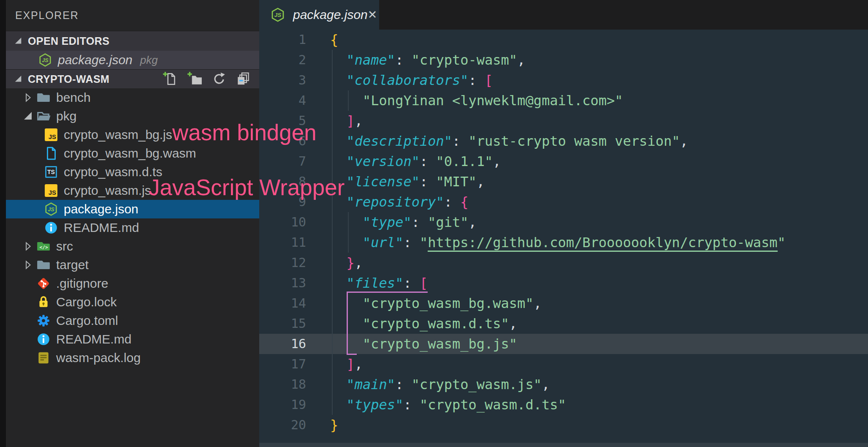  What do you see at coordinates (564, 405) in the screenshot?
I see `code-line-19: 19 "types": "crypto_wasm.d.ts"` at bounding box center [564, 405].